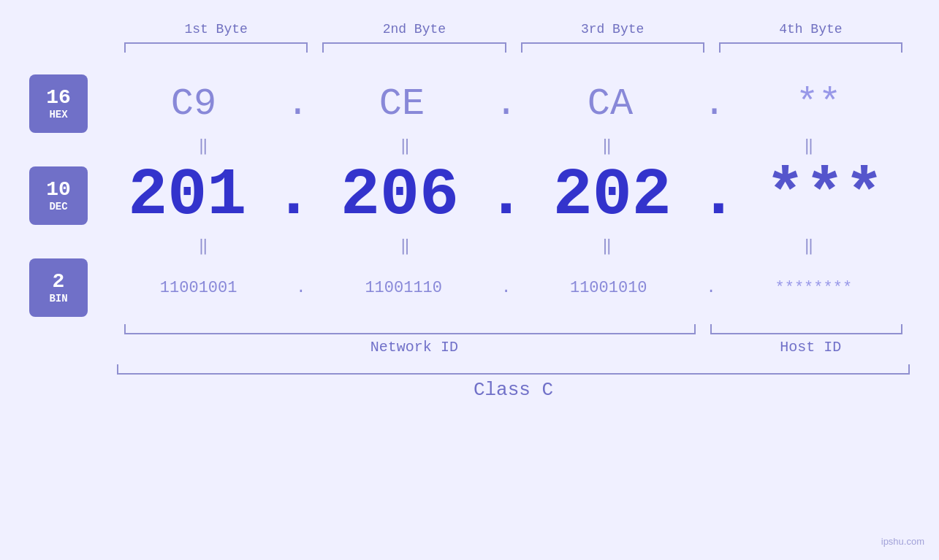 The image size is (939, 560). I want to click on byte-headers: 1st Byte 2nd Byte 3rd Byte 4th Byte, so click(469, 29).